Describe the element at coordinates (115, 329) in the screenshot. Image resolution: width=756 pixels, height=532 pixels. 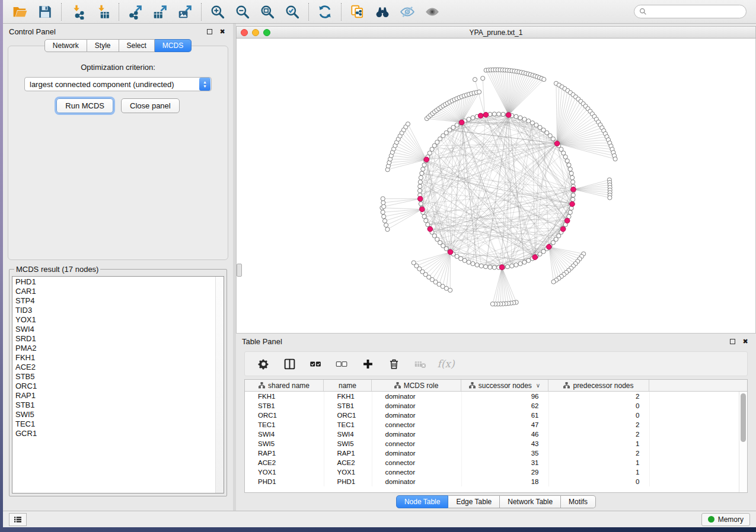
I see `mcds-result-item: SWI4` at that location.